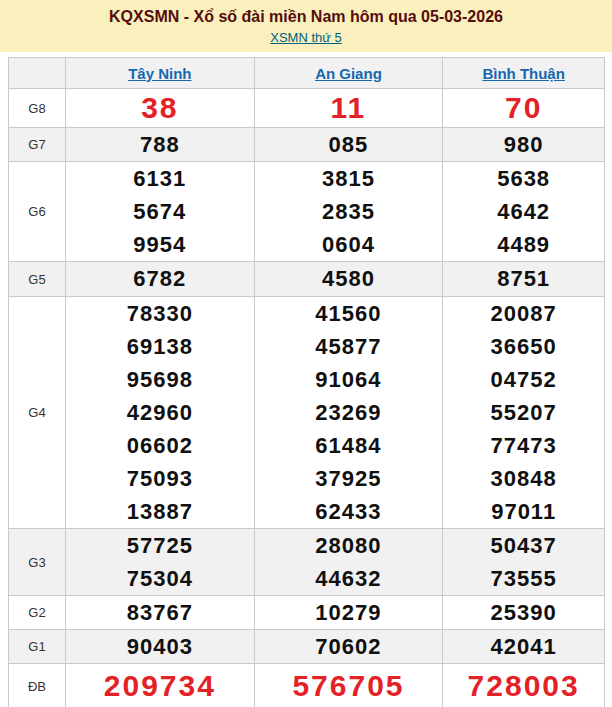 This screenshot has height=707, width=612. I want to click on result-cell-g1-tay-ninh: 90403, so click(160, 647).